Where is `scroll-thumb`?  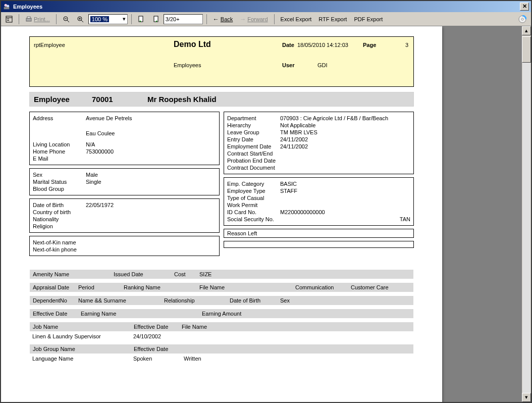 scroll-thumb is located at coordinates (526, 49).